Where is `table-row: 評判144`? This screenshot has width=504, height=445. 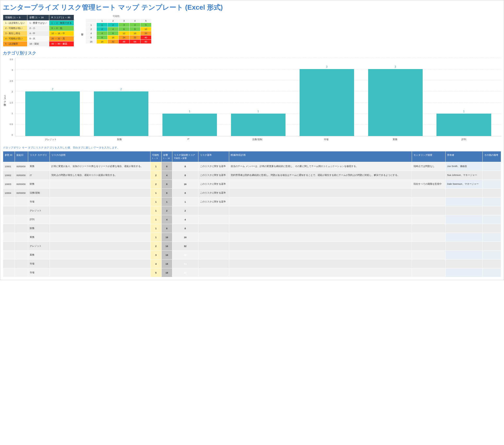 table-row: 評判144 is located at coordinates (252, 220).